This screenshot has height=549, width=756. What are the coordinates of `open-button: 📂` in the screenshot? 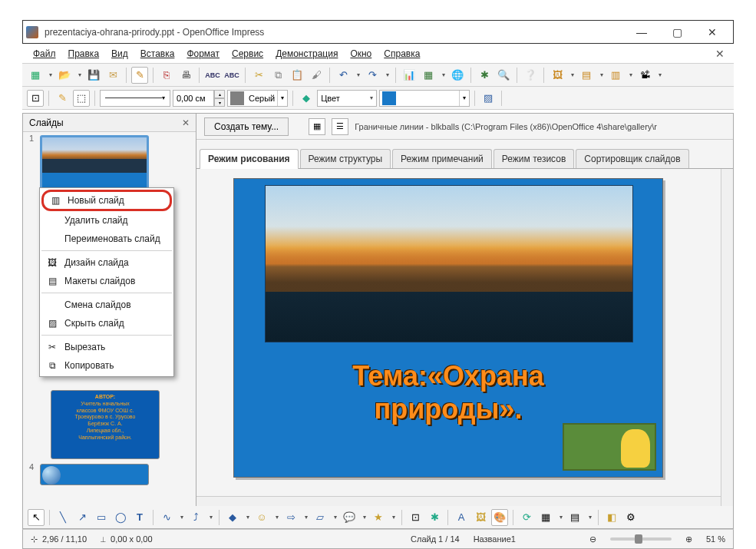 It's located at (64, 75).